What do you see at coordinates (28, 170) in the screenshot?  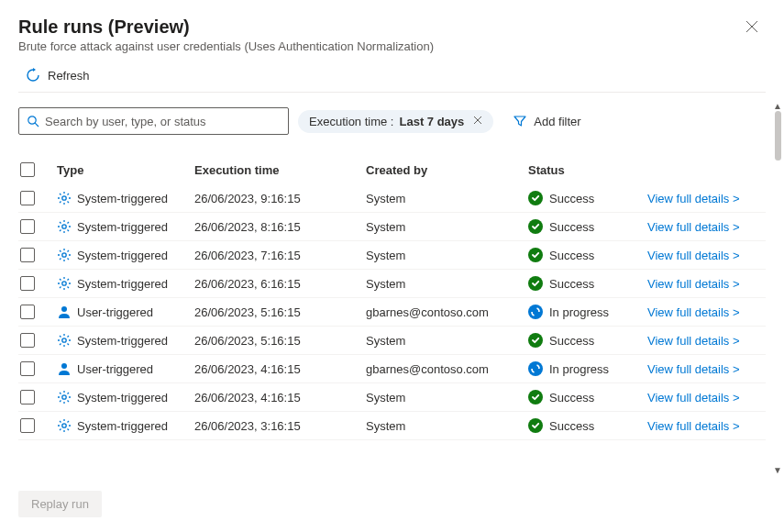 I see `select-all-checkbox` at bounding box center [28, 170].